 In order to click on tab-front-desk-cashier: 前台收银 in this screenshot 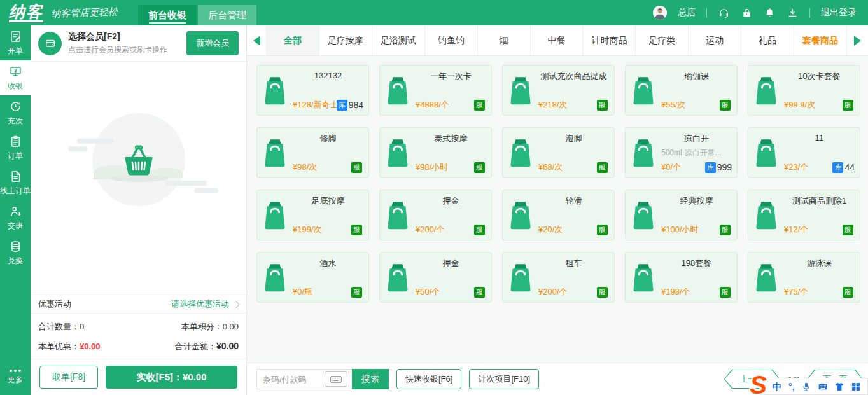, I will do `click(167, 15)`.